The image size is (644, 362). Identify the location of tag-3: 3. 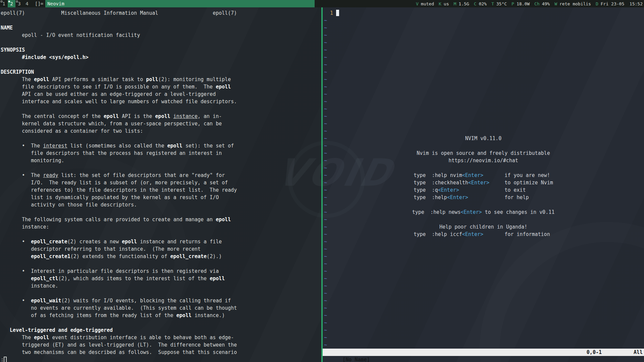
(19, 4).